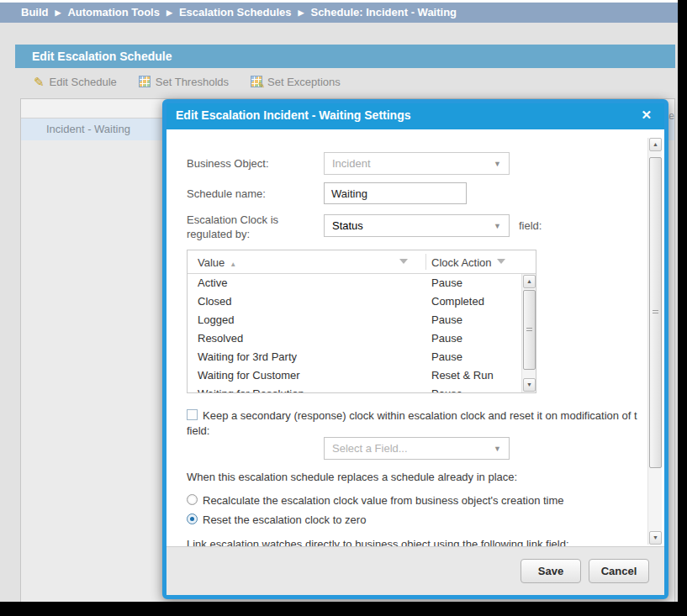 The width and height of the screenshot is (687, 616). I want to click on secondary-field-placeholder: Select a Field..., so click(370, 449).